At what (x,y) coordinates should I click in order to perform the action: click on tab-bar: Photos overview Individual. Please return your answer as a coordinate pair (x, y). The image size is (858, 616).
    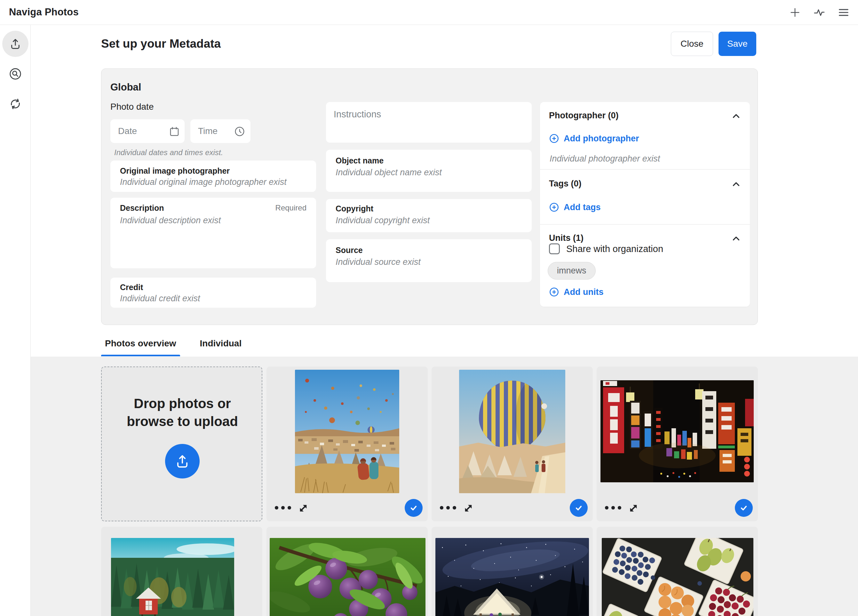
    Looking at the image, I should click on (173, 344).